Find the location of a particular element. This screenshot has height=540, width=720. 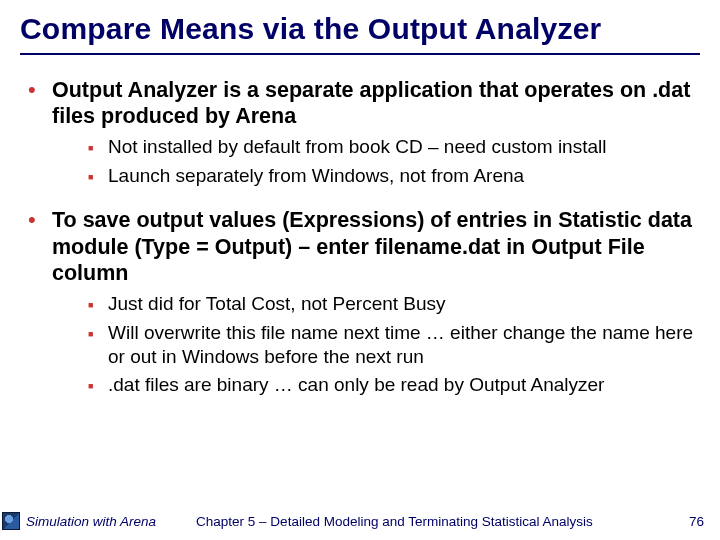

bullet-level2: ■ Will overwrite this file name next tim… is located at coordinates (393, 345).